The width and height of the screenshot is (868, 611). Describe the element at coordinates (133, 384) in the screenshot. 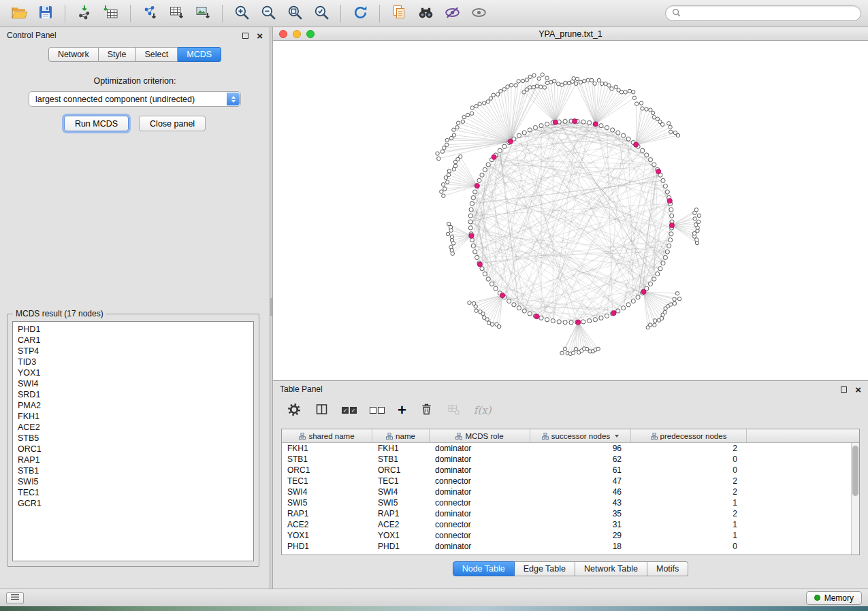

I see `mcds-result-item: SWI4` at that location.